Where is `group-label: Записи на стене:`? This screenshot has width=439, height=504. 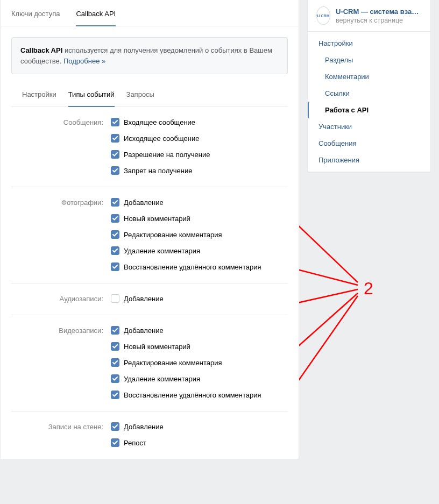
group-label: Записи на стене: is located at coordinates (67, 427).